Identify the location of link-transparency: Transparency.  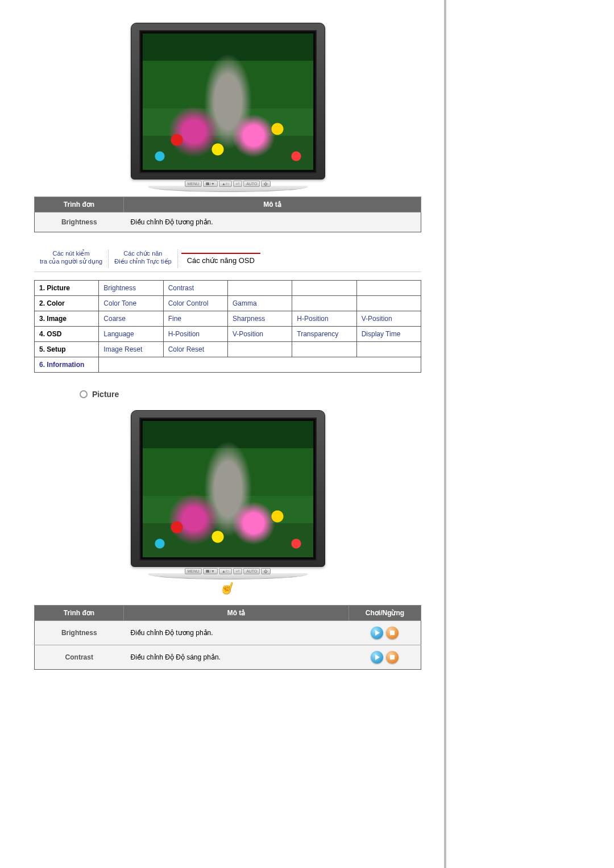
(317, 334).